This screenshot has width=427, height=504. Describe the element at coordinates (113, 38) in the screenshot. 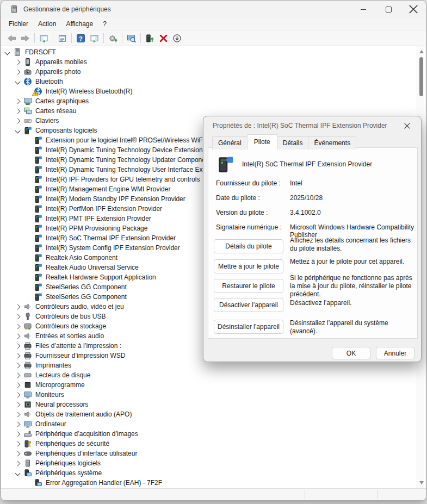

I see `update-driver-gear-icon` at that location.